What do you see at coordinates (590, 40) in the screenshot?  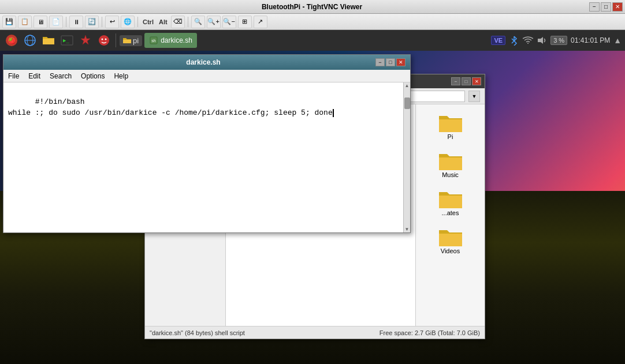 I see `clock-display: 01:41:01 PM` at bounding box center [590, 40].